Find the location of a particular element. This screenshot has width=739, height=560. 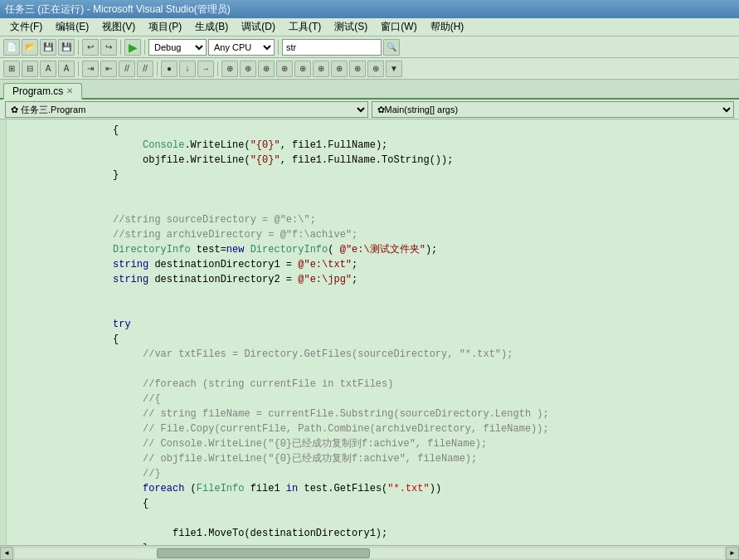

menu-view: 视图(V) is located at coordinates (119, 27).